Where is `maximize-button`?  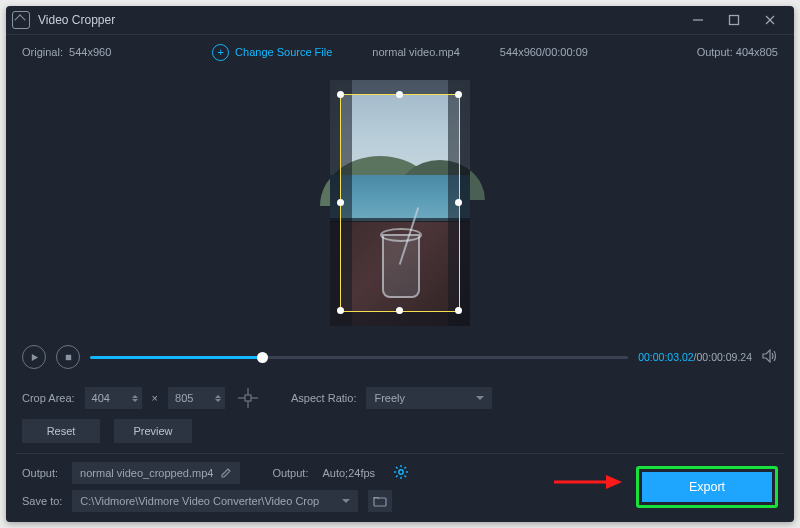
maximize-button is located at coordinates (734, 20).